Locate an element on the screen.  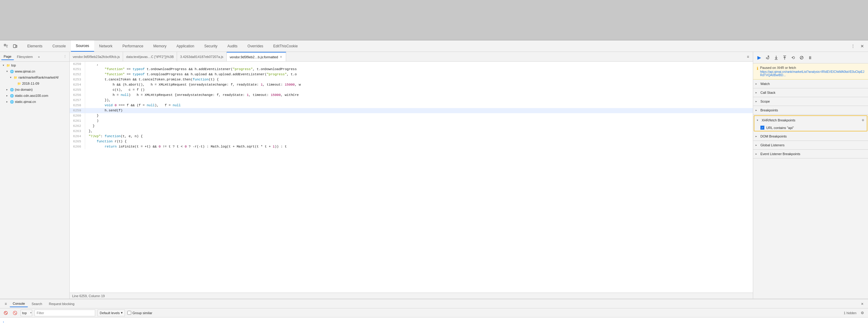
editor-tab-datatext: data:text/javas…C ["tPF2"])%3B is located at coordinates (150, 57).